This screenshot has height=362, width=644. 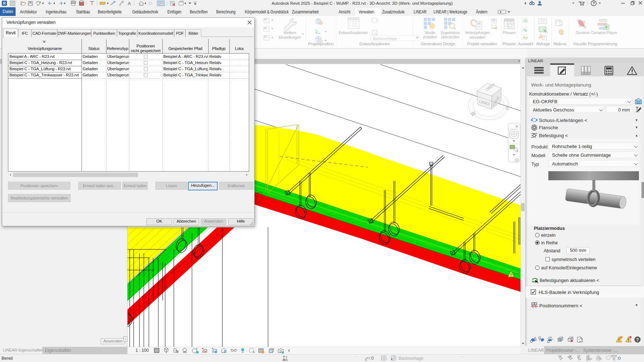 I want to click on svg-text: Makros, so click(x=560, y=44).